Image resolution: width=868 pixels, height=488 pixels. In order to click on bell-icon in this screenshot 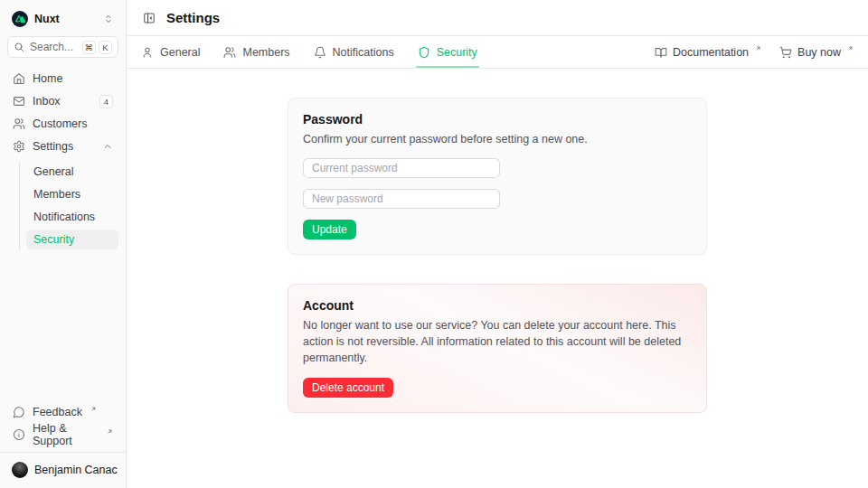, I will do `click(320, 52)`.